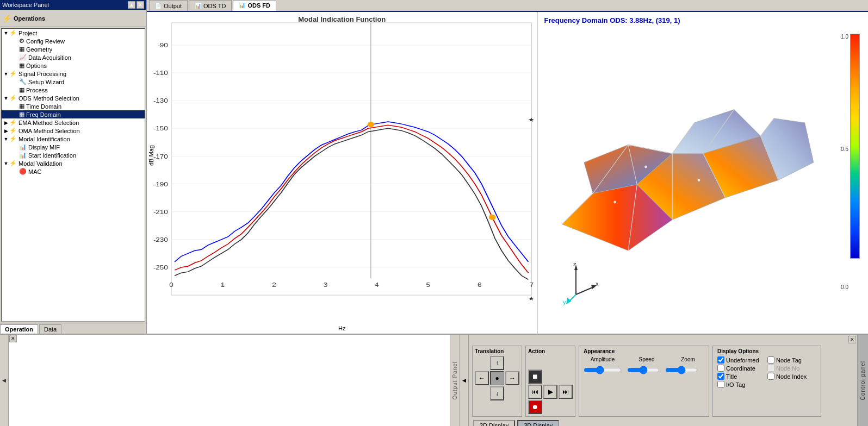  Describe the element at coordinates (497, 393) in the screenshot. I see `trans-down-btn: ↓` at that location.